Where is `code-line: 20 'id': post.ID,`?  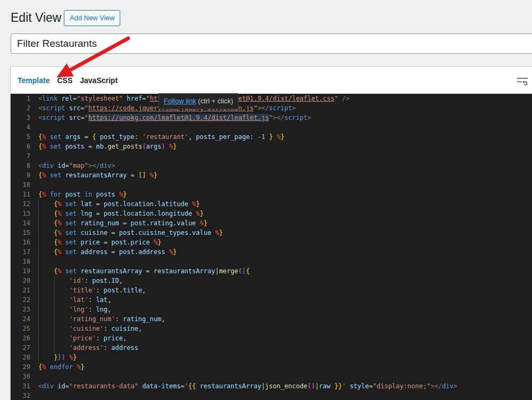
code-line: 20 'id': post.ID, is located at coordinates (271, 281).